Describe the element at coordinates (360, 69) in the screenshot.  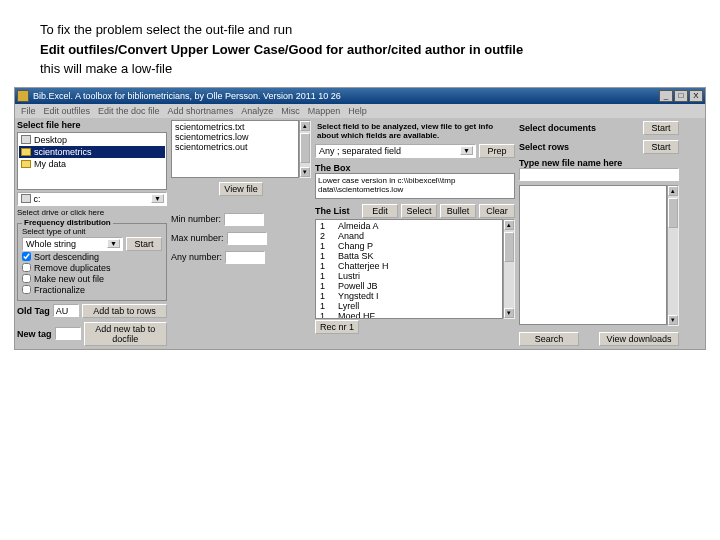
I see `doc-line-3: this will make a low-file` at that location.